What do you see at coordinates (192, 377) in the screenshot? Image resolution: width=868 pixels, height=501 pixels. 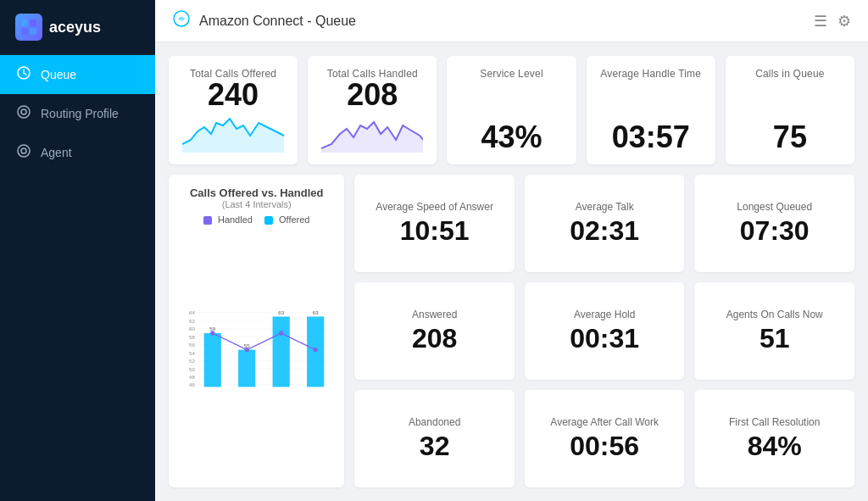 I see `svg-text: 48` at bounding box center [192, 377].